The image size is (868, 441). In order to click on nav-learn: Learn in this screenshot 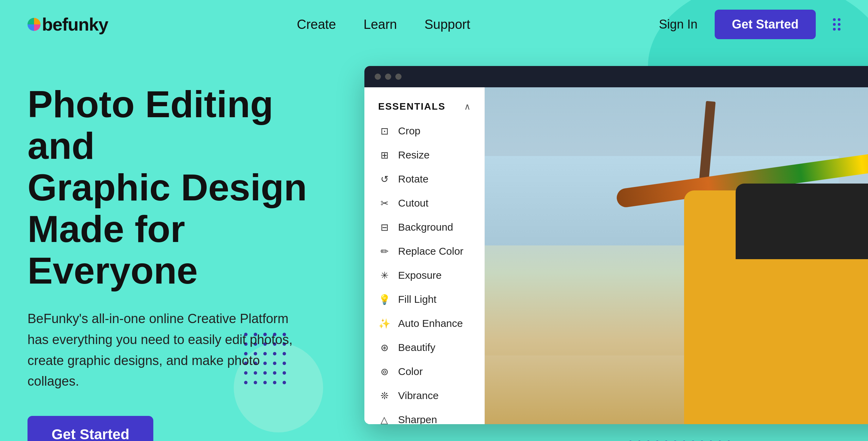, I will do `click(380, 24)`.